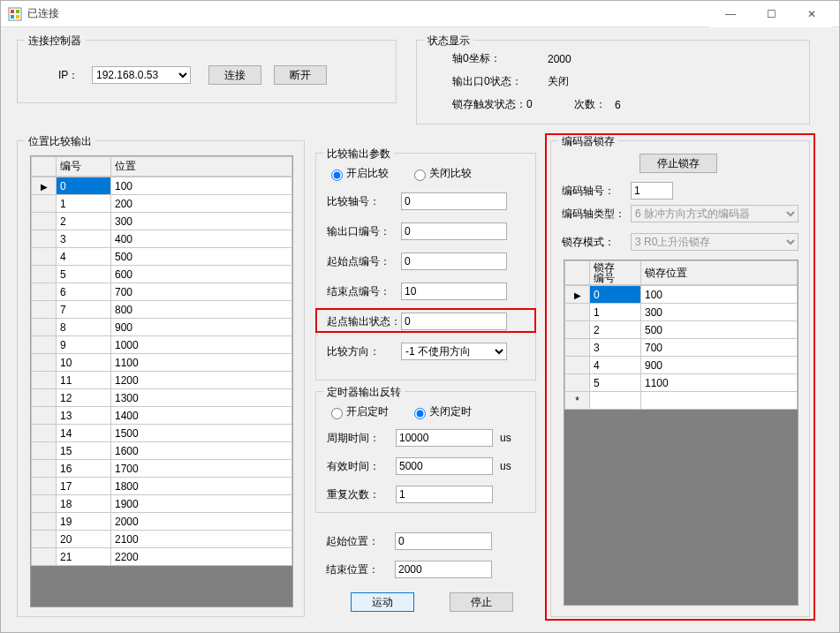 The width and height of the screenshot is (840, 633). What do you see at coordinates (454, 351) in the screenshot?
I see `compare-dir-select: -1 不使用方向` at bounding box center [454, 351].